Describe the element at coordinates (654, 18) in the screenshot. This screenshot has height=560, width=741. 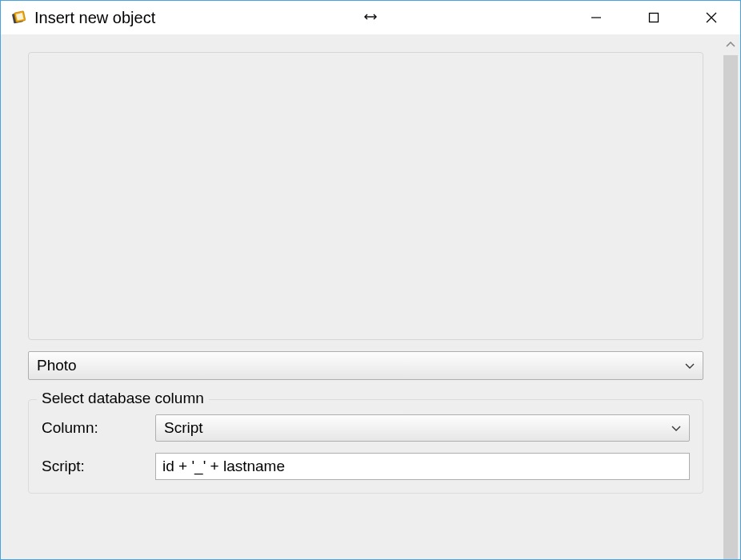
I see `maximize-button` at that location.